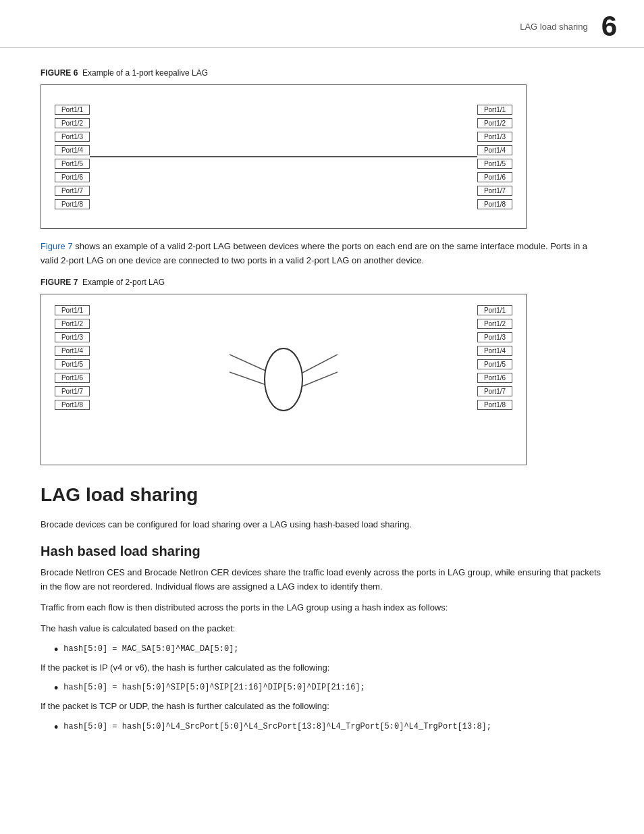 The width and height of the screenshot is (644, 834). Describe the element at coordinates (495, 358) in the screenshot. I see `figure7-right-device: Port1/1Port1/2Port1/3Port1/4Port1/5Port1…` at that location.